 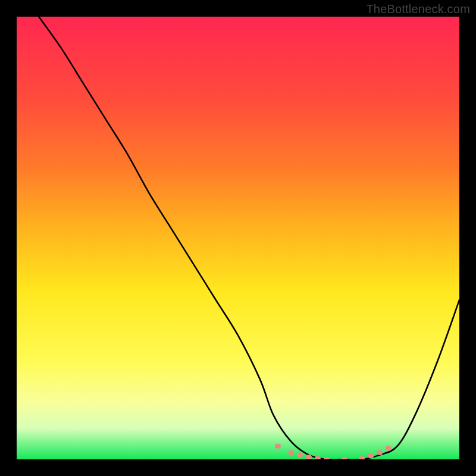 What do you see at coordinates (418, 10) in the screenshot?
I see `watermark-label: TheBottleneck.com` at bounding box center [418, 10].